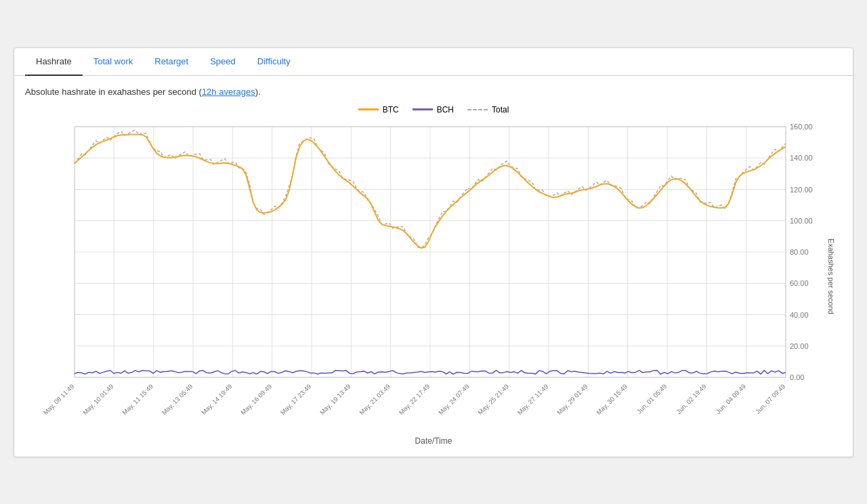 The width and height of the screenshot is (867, 504). I want to click on svg-text: May, 17 23:49, so click(296, 399).